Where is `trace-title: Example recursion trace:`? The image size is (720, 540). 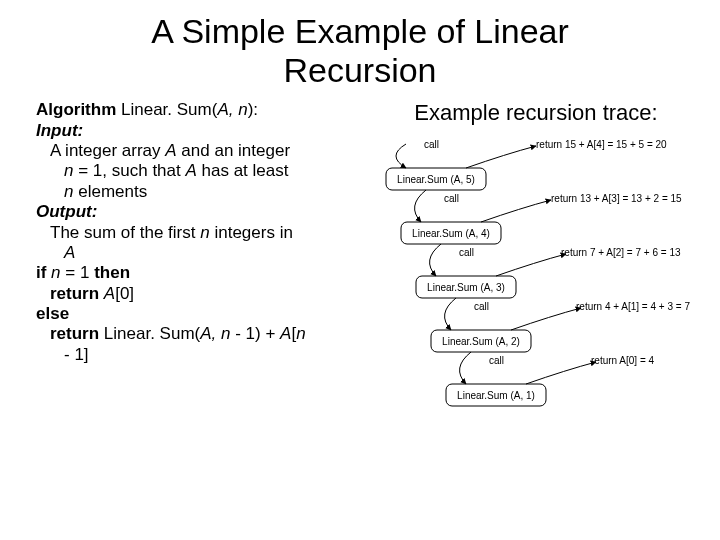 trace-title: Example recursion trace: is located at coordinates (536, 113).